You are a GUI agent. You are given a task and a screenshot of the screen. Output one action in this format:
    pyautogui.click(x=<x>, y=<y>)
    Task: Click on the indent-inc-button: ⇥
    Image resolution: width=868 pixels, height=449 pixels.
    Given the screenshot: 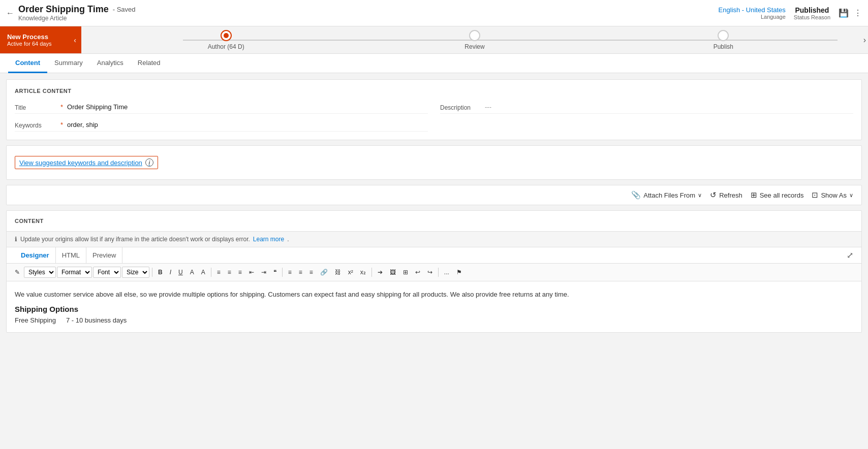 What is the action you would take?
    pyautogui.click(x=264, y=272)
    